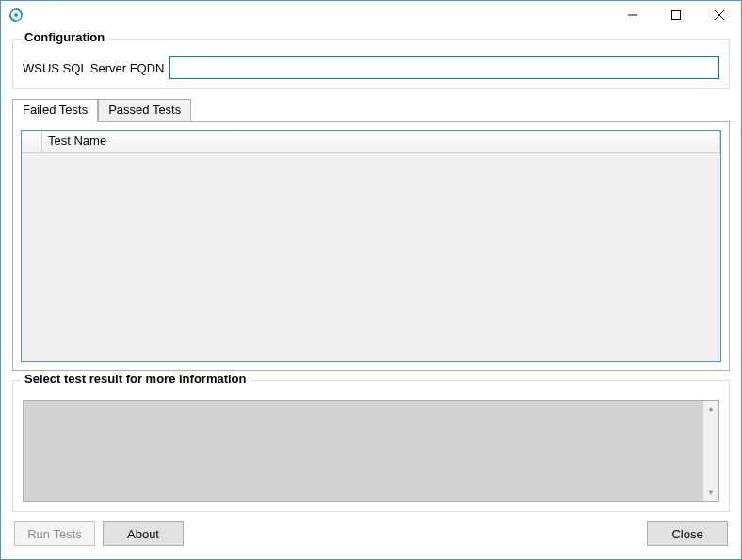 The width and height of the screenshot is (742, 560). Describe the element at coordinates (719, 15) in the screenshot. I see `close-window-button` at that location.